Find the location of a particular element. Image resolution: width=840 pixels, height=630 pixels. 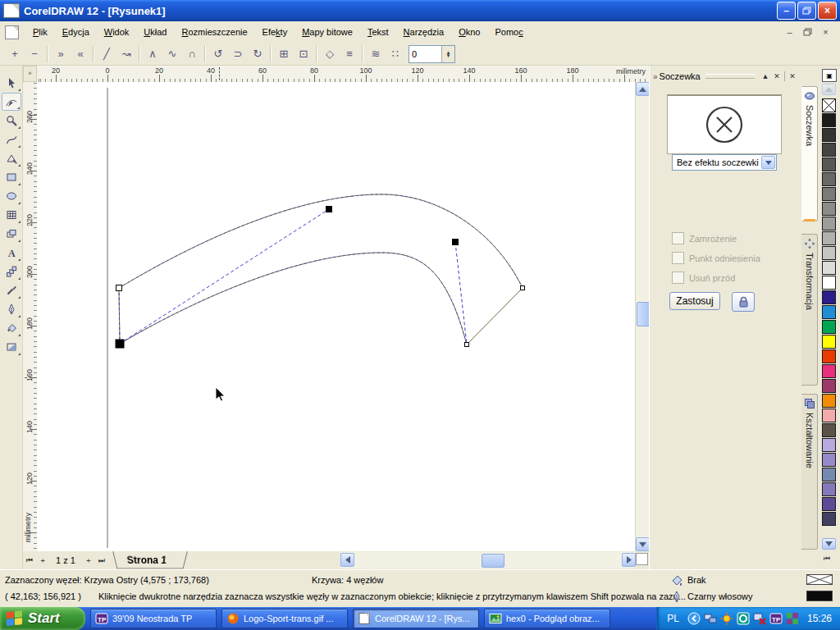

rectangle-tool is located at coordinates (11, 177).